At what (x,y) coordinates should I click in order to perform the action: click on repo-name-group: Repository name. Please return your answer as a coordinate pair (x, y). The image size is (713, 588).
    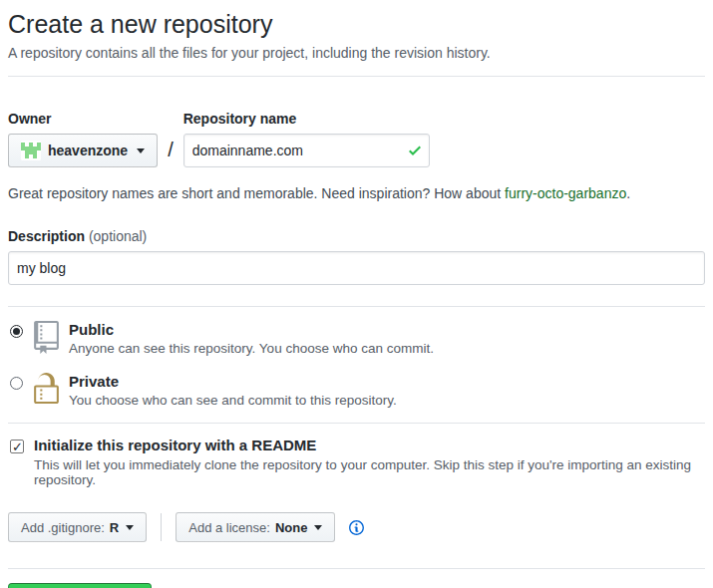
    Looking at the image, I should click on (307, 140).